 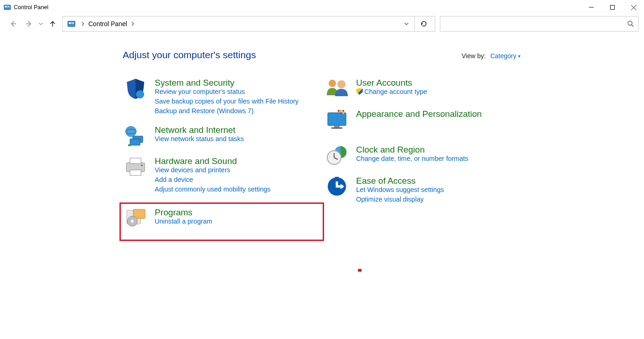 What do you see at coordinates (227, 101) in the screenshot?
I see `system-link-filehistory: Save backup copies of your files with Fi…` at bounding box center [227, 101].